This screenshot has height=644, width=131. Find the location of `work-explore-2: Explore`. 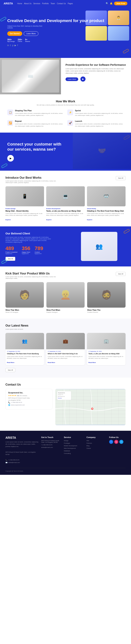

work-explore-2: Explore is located at coordinates (49, 220).